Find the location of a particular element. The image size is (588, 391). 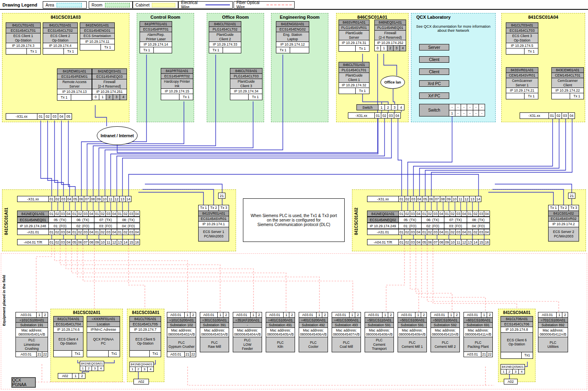

a04-bar-right: -A04.01 T/R 0102030405060708091011121314… is located at coordinates (428, 242).